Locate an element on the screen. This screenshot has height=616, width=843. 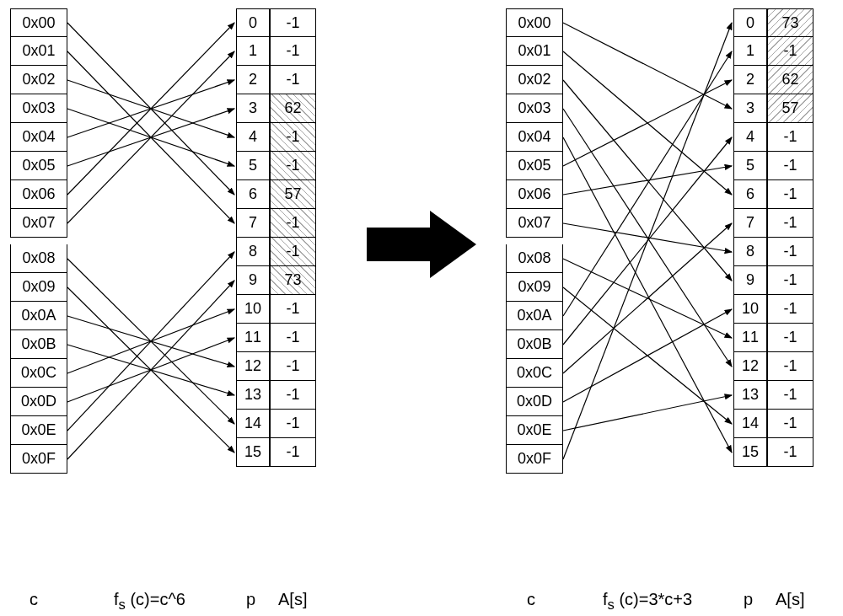
label-p-left: p is located at coordinates (251, 600).